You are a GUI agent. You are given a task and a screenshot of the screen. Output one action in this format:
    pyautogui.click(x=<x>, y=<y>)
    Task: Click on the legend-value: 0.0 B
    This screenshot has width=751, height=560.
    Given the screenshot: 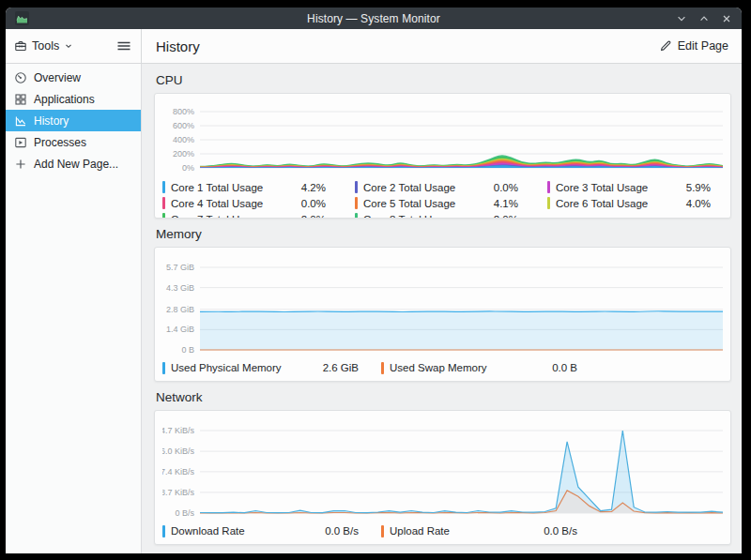 What is the action you would take?
    pyautogui.click(x=571, y=368)
    